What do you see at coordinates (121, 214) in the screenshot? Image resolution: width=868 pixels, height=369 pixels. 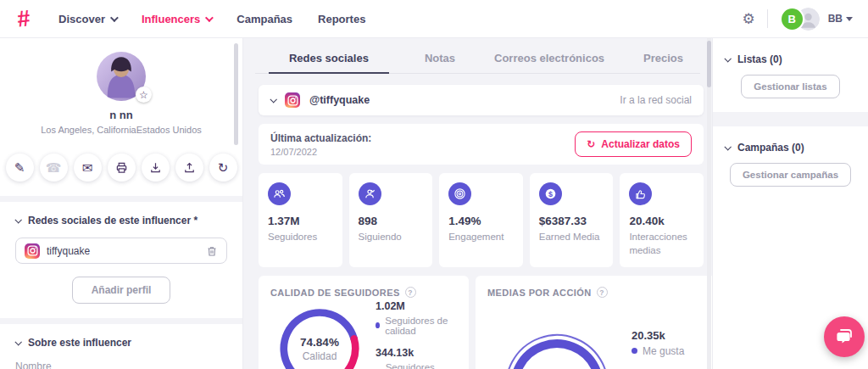 I see `social-networks-section-header: Redes sociales de este influencer *` at bounding box center [121, 214].